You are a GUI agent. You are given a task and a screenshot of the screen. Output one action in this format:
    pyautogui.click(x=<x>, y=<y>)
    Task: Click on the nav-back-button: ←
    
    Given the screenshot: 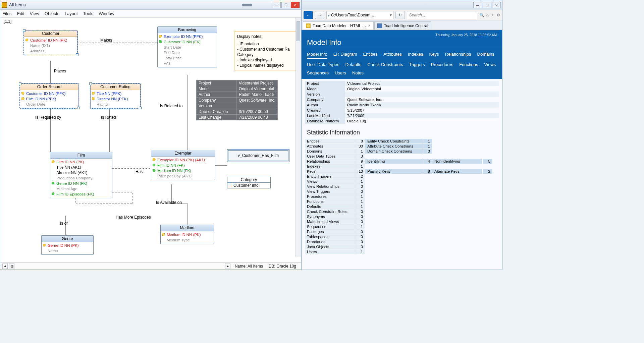 What is the action you would take?
    pyautogui.click(x=308, y=15)
    